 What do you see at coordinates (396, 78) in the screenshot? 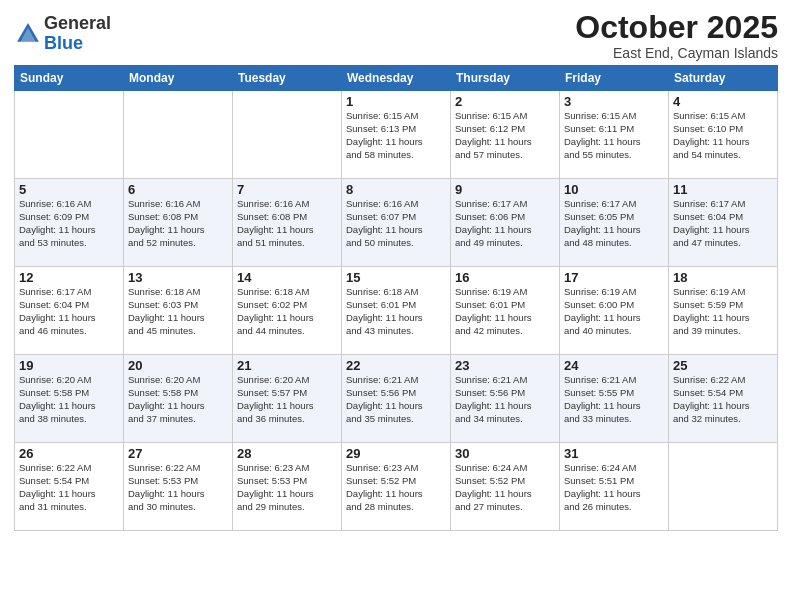
I see `header-wednesday: Wednesday` at bounding box center [396, 78].